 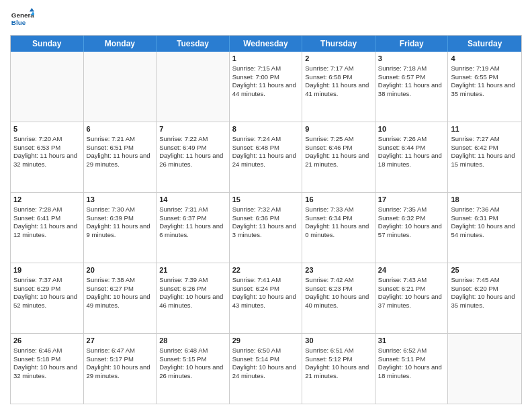 What do you see at coordinates (193, 360) in the screenshot?
I see `day-info: Sunset: 5:15 PM` at bounding box center [193, 360].